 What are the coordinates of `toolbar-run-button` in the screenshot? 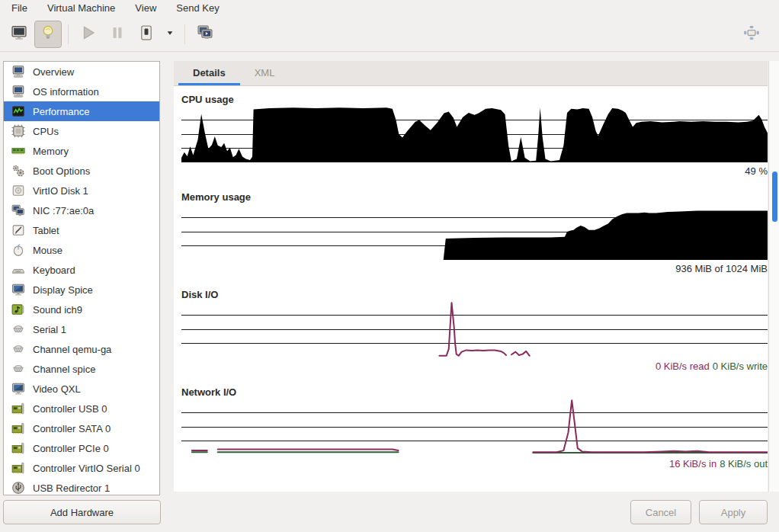 It's located at (88, 34).